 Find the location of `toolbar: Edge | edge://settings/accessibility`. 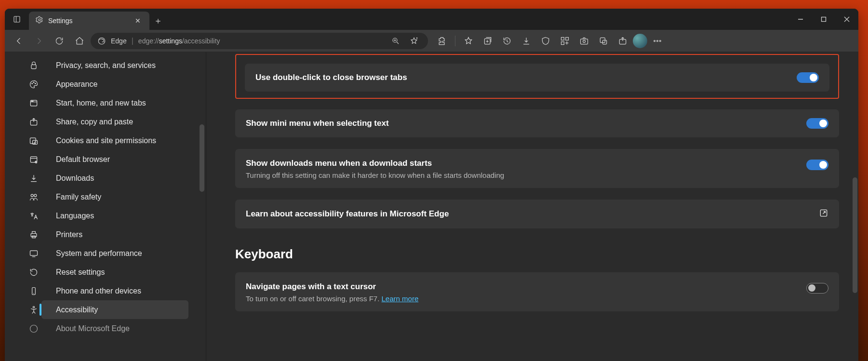

toolbar: Edge | edge://settings/accessibility is located at coordinates (432, 41).